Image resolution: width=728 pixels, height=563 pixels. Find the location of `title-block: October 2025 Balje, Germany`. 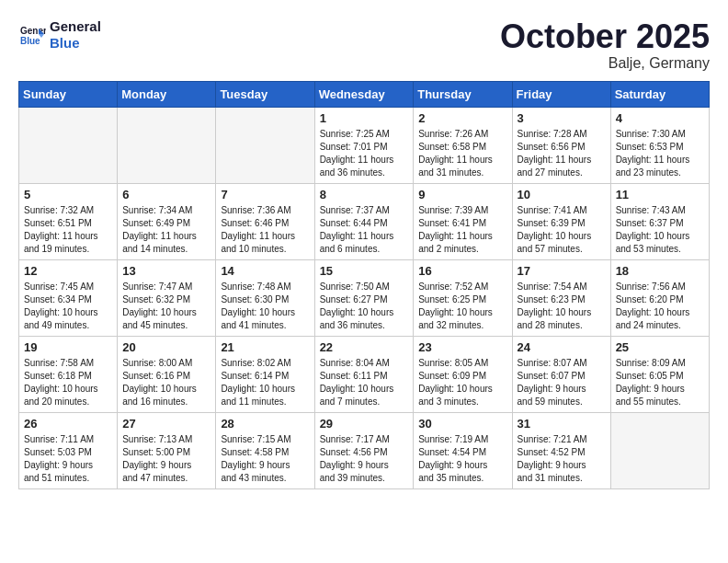

title-block: October 2025 Balje, Germany is located at coordinates (605, 45).